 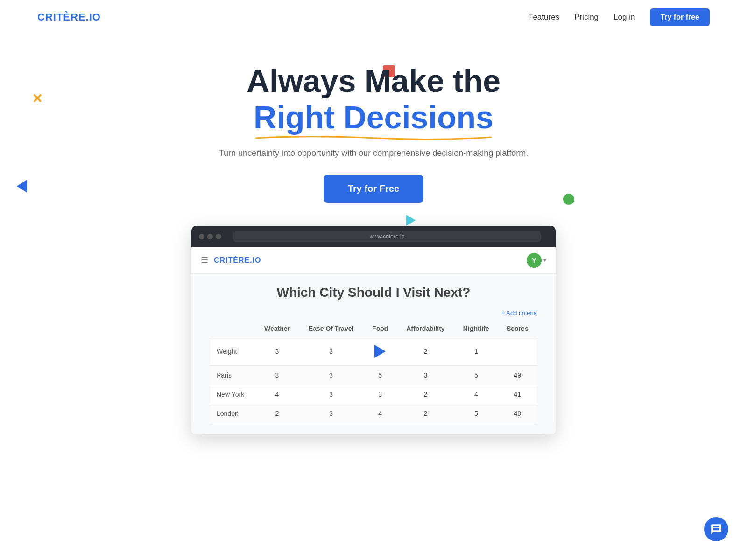 I want to click on criteria-table: Weather Ease Of Travel Food Affordabilit…, so click(x=374, y=371).